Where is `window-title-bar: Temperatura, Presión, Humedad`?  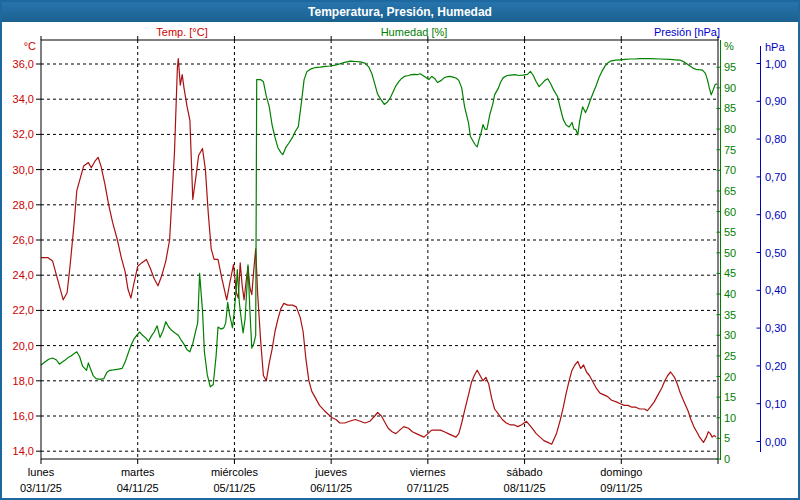 window-title-bar: Temperatura, Presión, Humedad is located at coordinates (400, 12).